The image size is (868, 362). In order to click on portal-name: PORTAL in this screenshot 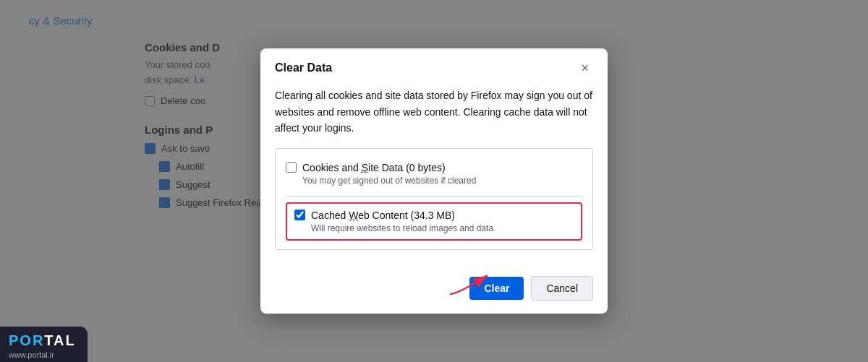, I will do `click(42, 341)`.